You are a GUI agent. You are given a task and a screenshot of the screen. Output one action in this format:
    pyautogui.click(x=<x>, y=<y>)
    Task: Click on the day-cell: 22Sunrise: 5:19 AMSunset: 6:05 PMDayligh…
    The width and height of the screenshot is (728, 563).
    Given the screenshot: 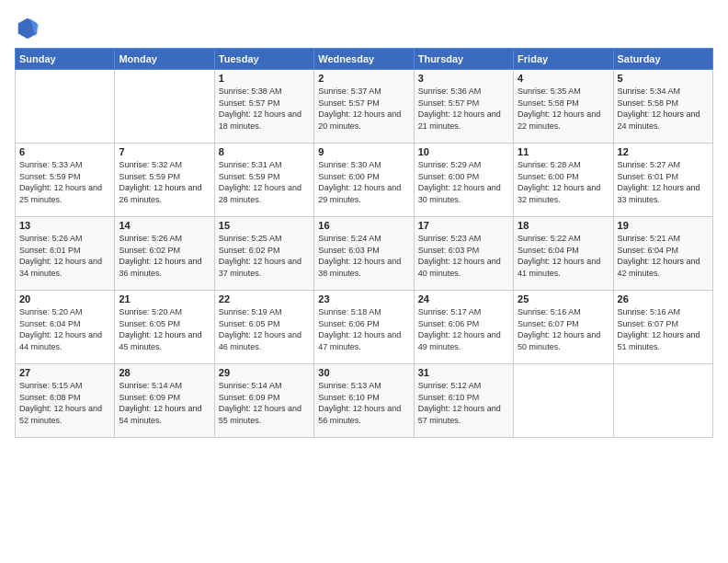 What is the action you would take?
    pyautogui.click(x=264, y=327)
    